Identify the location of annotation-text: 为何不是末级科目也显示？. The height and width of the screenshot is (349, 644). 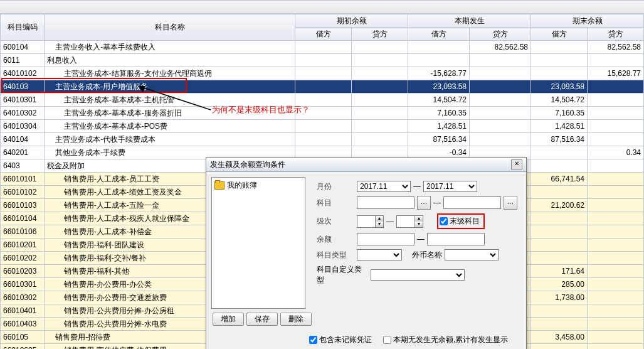
(261, 110).